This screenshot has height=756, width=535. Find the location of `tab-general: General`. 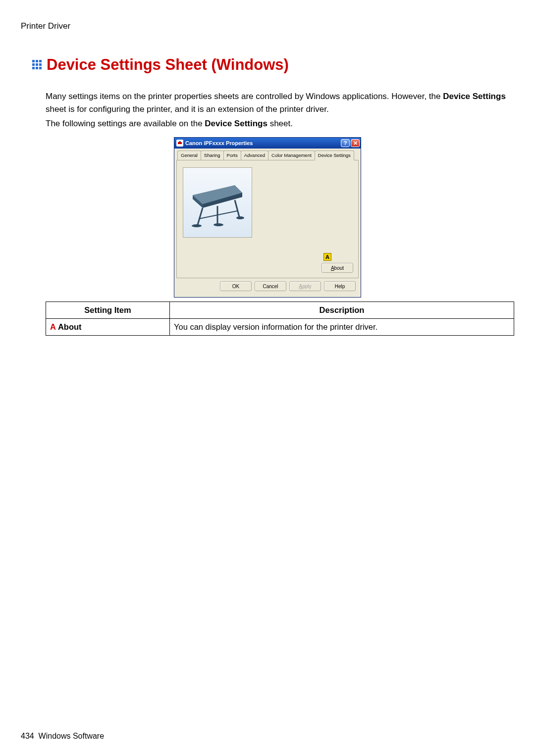

tab-general: General is located at coordinates (189, 155).